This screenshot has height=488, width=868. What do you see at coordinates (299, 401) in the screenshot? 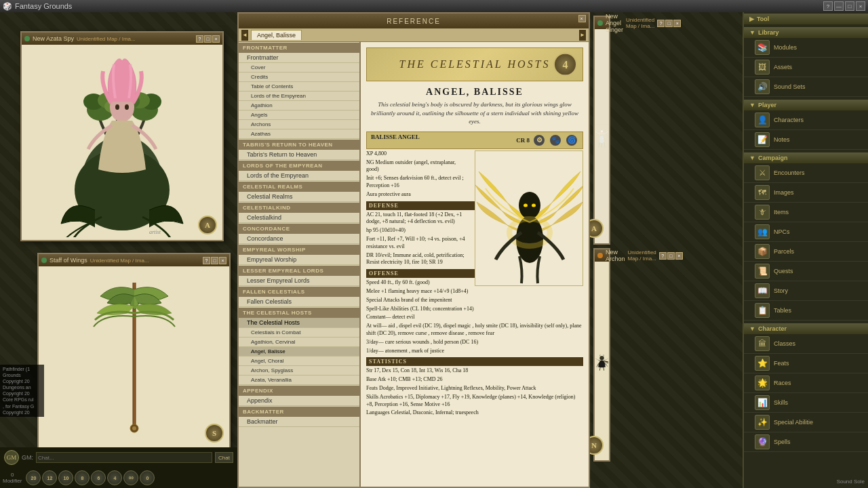
I see `toc-item-appendix: Appendix` at bounding box center [299, 401].